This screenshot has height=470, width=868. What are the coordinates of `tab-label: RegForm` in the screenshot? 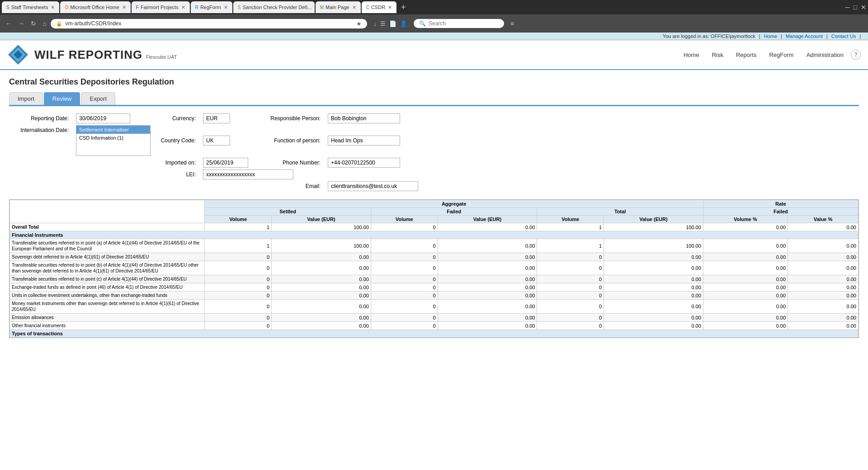 It's located at (211, 7).